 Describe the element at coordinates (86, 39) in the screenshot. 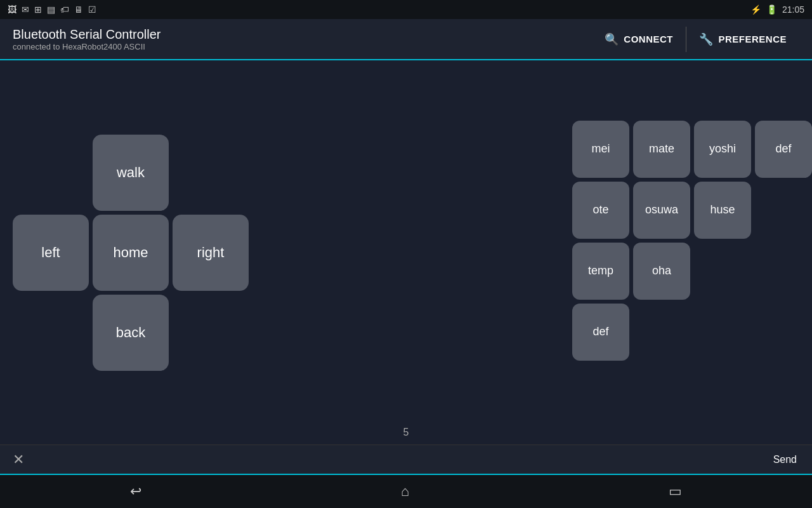

I see `app-title-group: Bluetooth Serial Controller connected to…` at that location.